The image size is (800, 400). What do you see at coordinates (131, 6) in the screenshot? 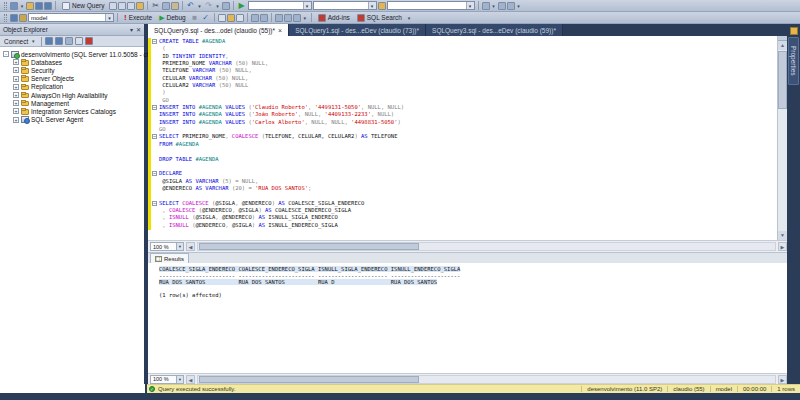
I see `mdx-query-icon` at bounding box center [131, 6].